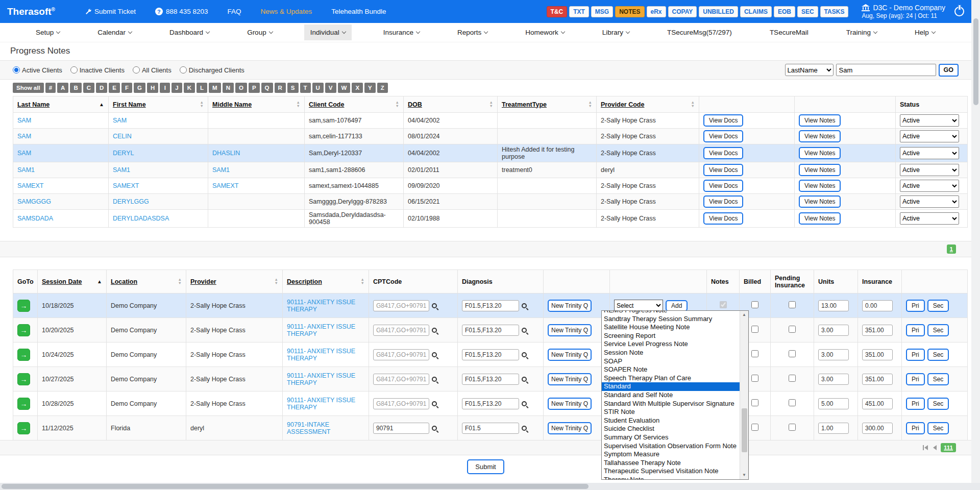  Describe the element at coordinates (602, 12) in the screenshot. I see `badge-msg: MSG` at that location.